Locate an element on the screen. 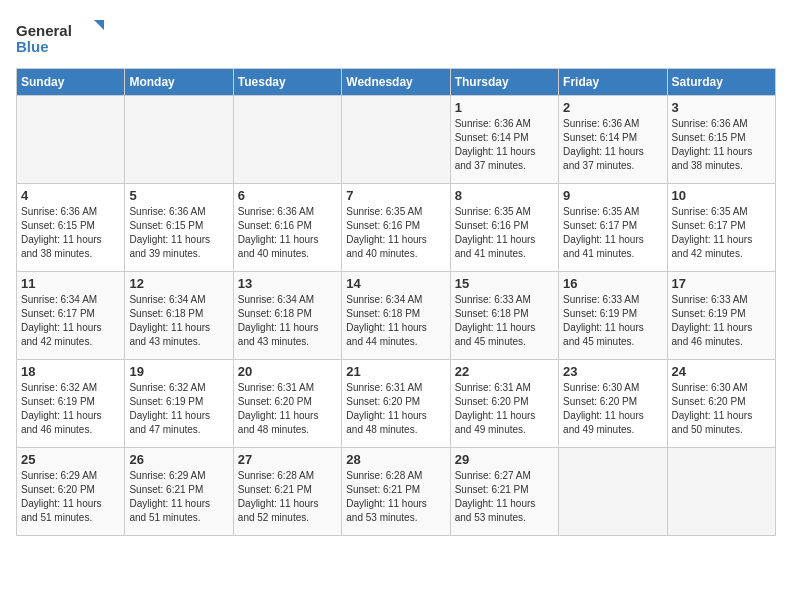  day-number: 20 is located at coordinates (288, 372).